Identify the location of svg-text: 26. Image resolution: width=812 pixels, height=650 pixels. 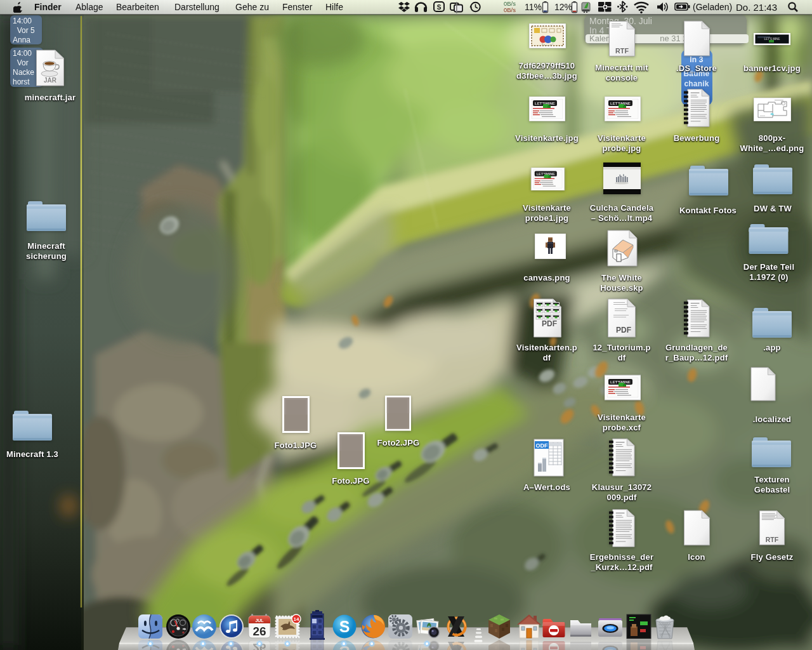
(259, 631).